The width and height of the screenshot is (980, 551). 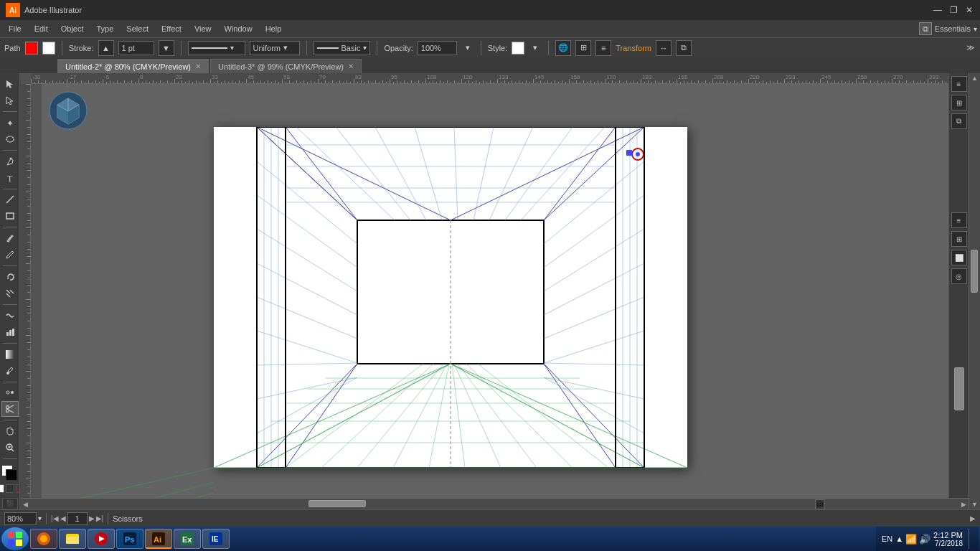 What do you see at coordinates (286, 66) in the screenshot?
I see `tab-2: Untitled-3* @ 99% (CMYK/Preview) ✕` at bounding box center [286, 66].